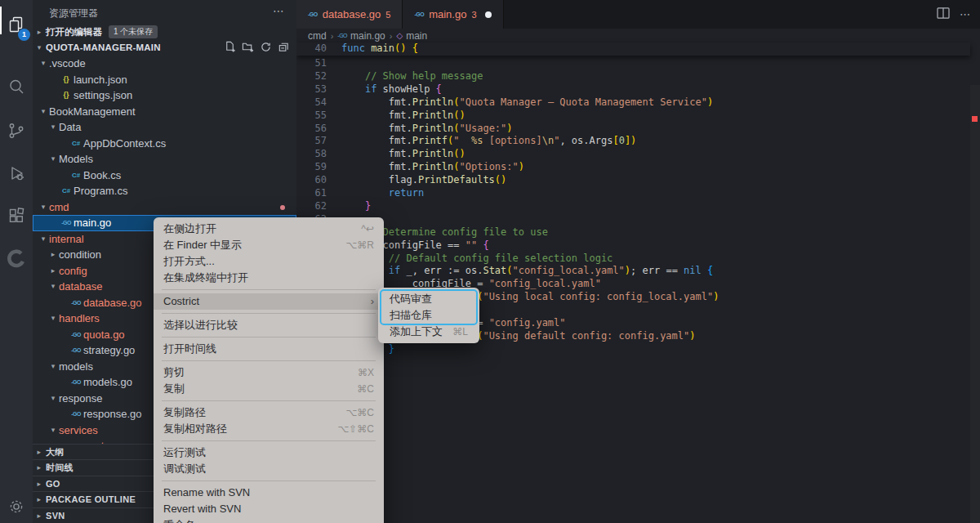 Image resolution: width=980 pixels, height=523 pixels. What do you see at coordinates (165, 80) in the screenshot?
I see `tree-item: {}launch.json` at bounding box center [165, 80].